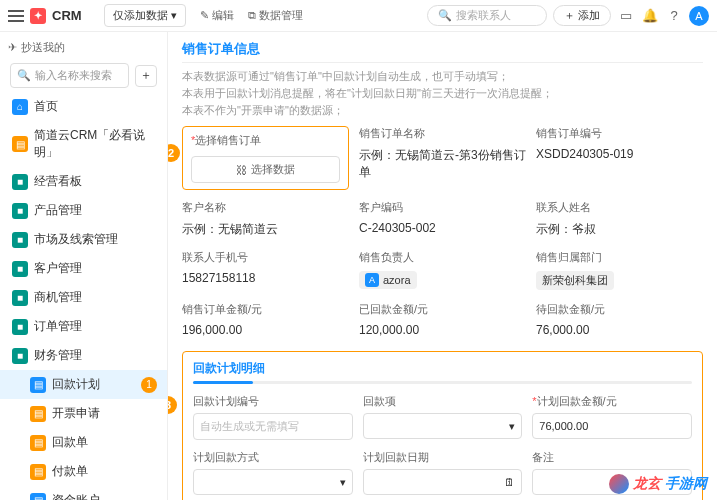 This screenshot has height=500, width=717. I want to click on send-icon: ✈, so click(12, 48).